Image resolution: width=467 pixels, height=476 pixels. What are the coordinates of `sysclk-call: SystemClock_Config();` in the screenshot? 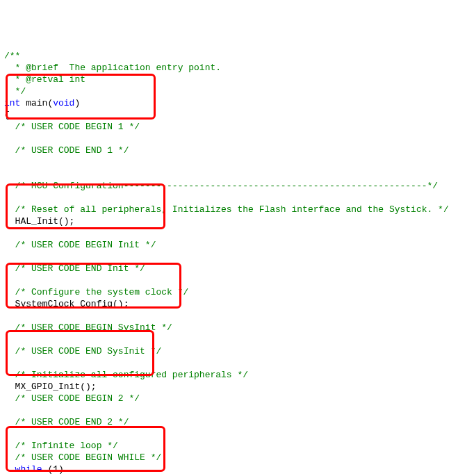 It's located at (72, 304).